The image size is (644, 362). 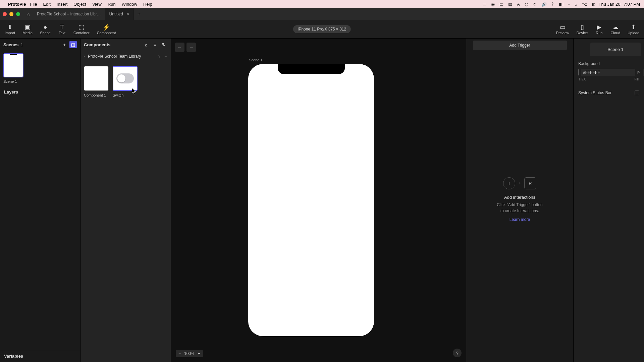 What do you see at coordinates (146, 45) in the screenshot?
I see `search-icon: ⌕` at bounding box center [146, 45].